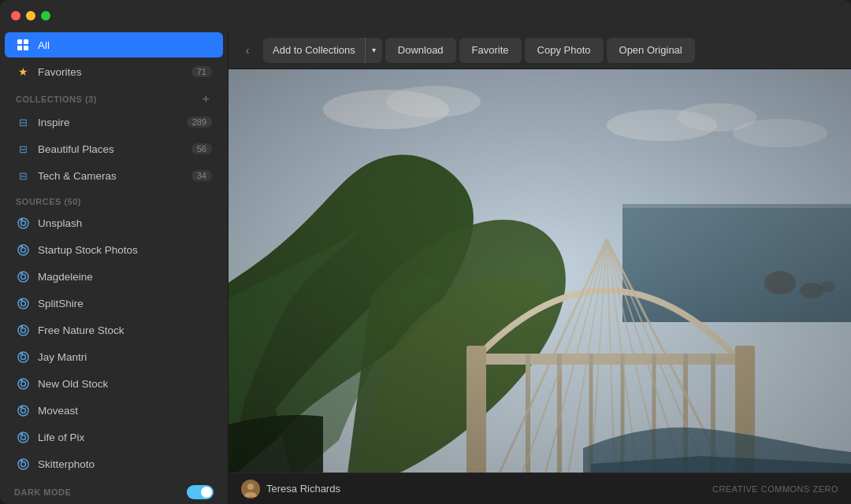  What do you see at coordinates (113, 176) in the screenshot?
I see `sidebar-item-tech-cameras: ⊟ Tech & Cameras 34` at bounding box center [113, 176].